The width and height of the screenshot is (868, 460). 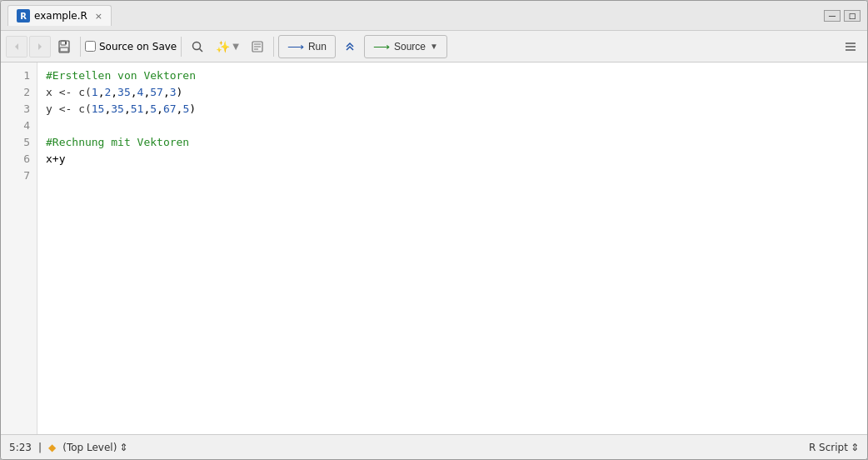 What do you see at coordinates (828, 448) in the screenshot?
I see `filetype-label: R Script` at bounding box center [828, 448].